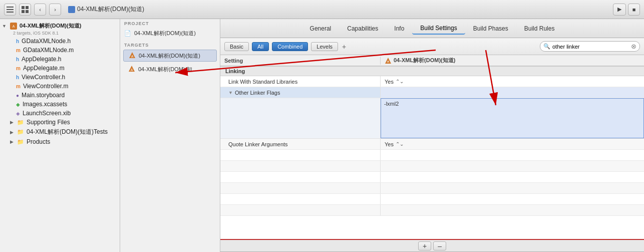 The height and width of the screenshot is (252, 644). Describe the element at coordinates (425, 246) in the screenshot. I see `add-value-button: +` at that location.